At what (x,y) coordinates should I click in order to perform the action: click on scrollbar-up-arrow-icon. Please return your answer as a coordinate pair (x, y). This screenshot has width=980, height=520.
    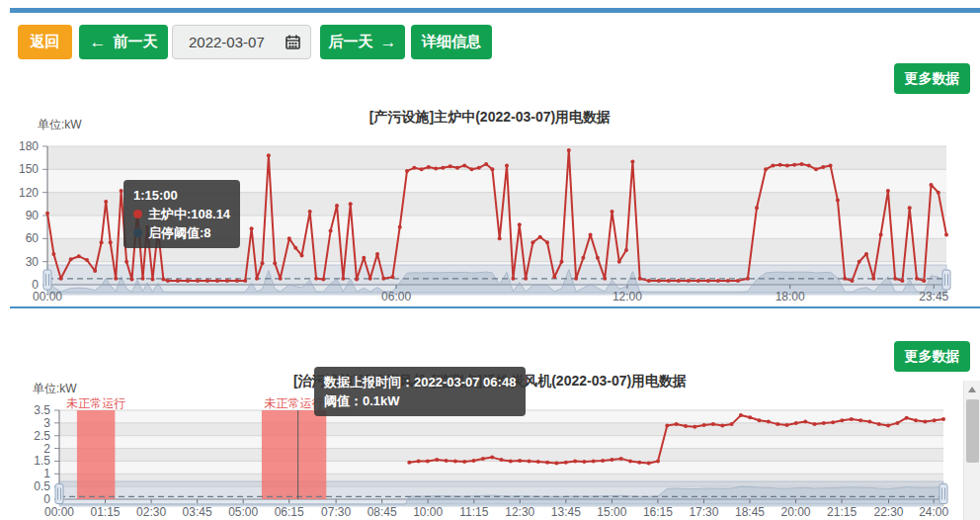
    Looking at the image, I should click on (972, 390).